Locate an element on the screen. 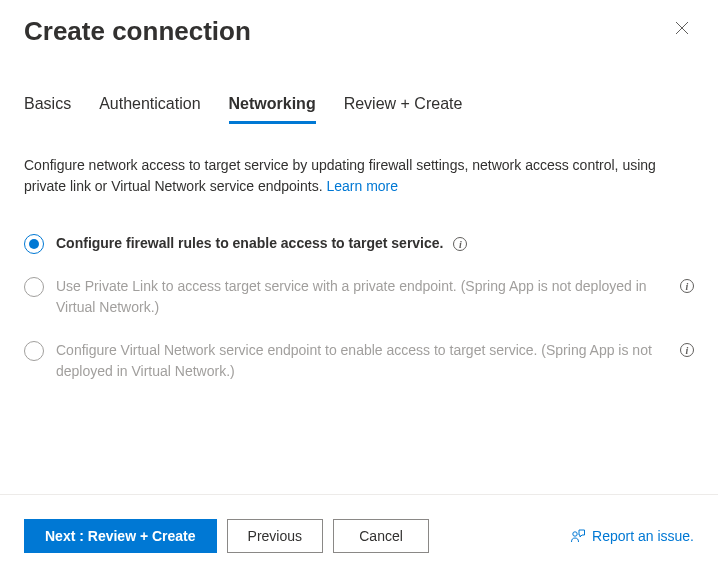 Image resolution: width=718 pixels, height=577 pixels. tab-review-create: Review + Create is located at coordinates (404, 110).